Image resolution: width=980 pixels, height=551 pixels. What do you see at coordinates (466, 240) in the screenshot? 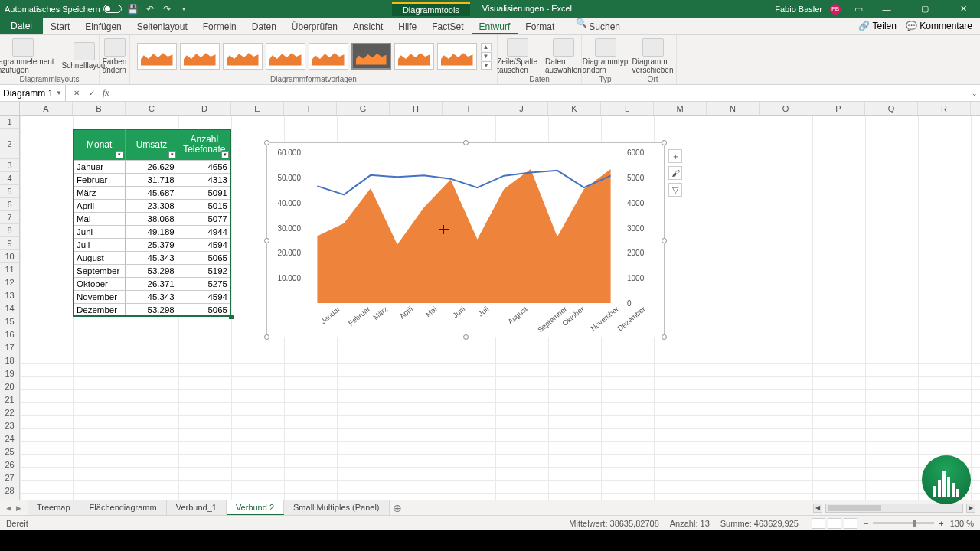
I see `chart-object: 60.00050.00040.00030.00020.00010.000 600…` at bounding box center [466, 240].